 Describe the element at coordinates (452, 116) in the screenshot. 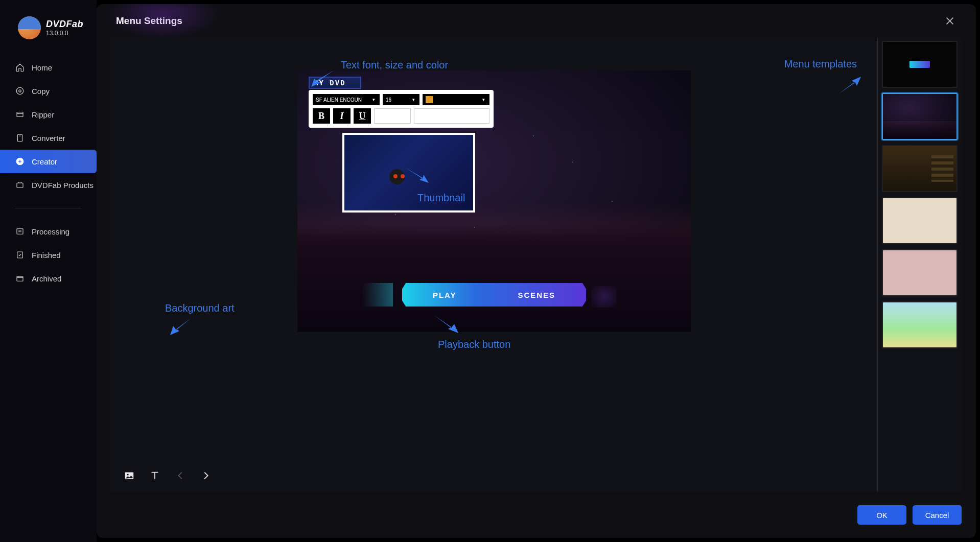

I see `apply-to-all-button: Apply to all` at that location.